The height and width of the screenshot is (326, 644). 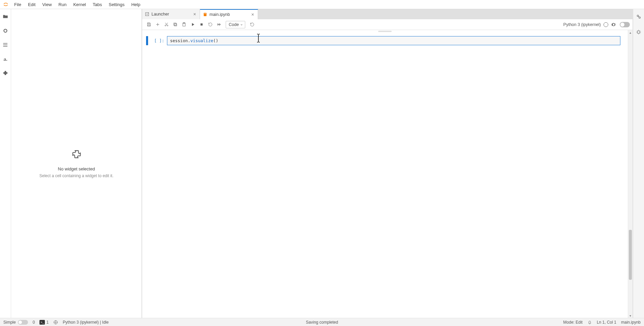 What do you see at coordinates (639, 17) in the screenshot?
I see `property-inspector-icon` at bounding box center [639, 17].